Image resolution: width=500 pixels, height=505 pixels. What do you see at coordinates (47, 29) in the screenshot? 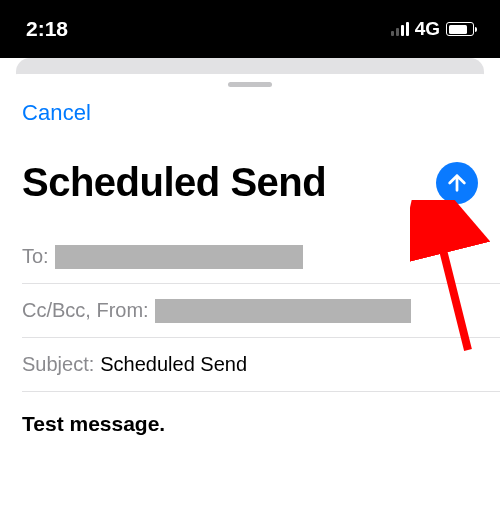
I see `status-time: 2:18` at bounding box center [47, 29].